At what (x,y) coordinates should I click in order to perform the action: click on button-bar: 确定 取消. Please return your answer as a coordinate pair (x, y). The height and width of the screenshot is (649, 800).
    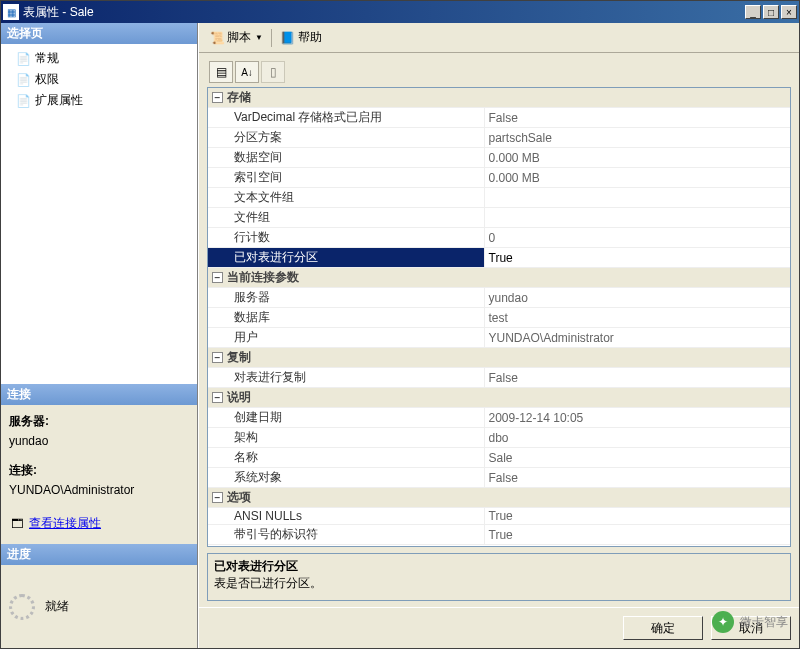
    Looking at the image, I should click on (499, 628).